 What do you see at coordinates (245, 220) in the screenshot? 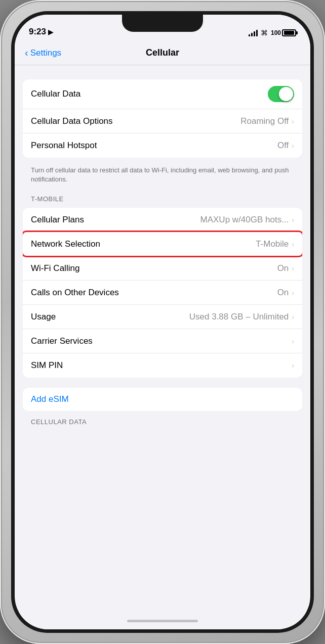
I see `cellular-plans-value: MAXUp w/40GB hots...` at bounding box center [245, 220].